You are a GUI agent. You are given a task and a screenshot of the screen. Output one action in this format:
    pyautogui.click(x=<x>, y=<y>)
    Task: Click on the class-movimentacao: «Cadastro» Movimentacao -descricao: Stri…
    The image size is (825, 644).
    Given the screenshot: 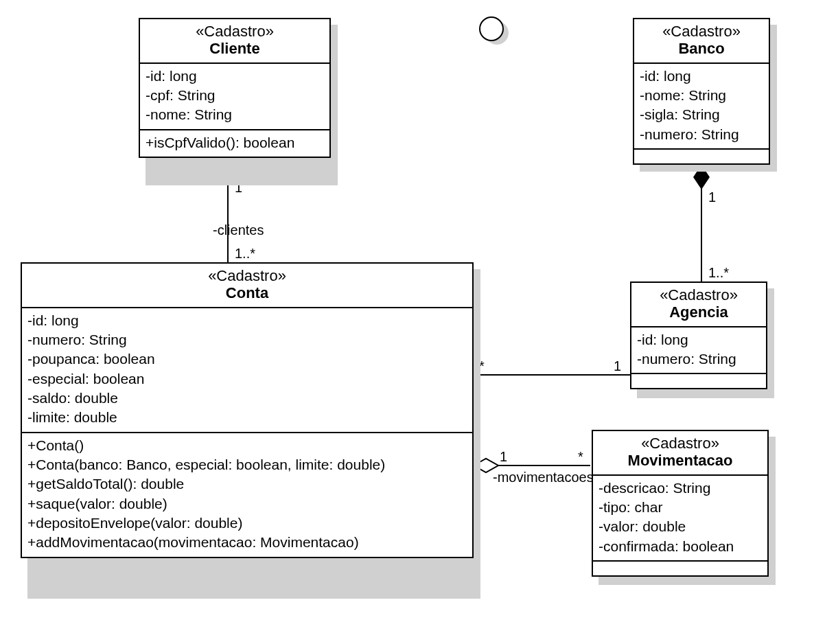 What is the action you would take?
    pyautogui.click(x=680, y=504)
    